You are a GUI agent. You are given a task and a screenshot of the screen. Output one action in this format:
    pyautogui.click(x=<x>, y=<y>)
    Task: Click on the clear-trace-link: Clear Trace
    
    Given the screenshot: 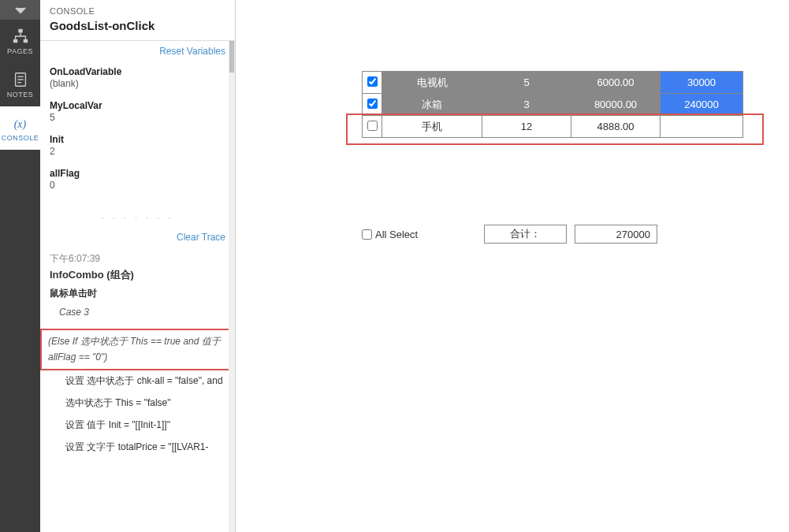 What is the action you would take?
    pyautogui.click(x=137, y=236)
    